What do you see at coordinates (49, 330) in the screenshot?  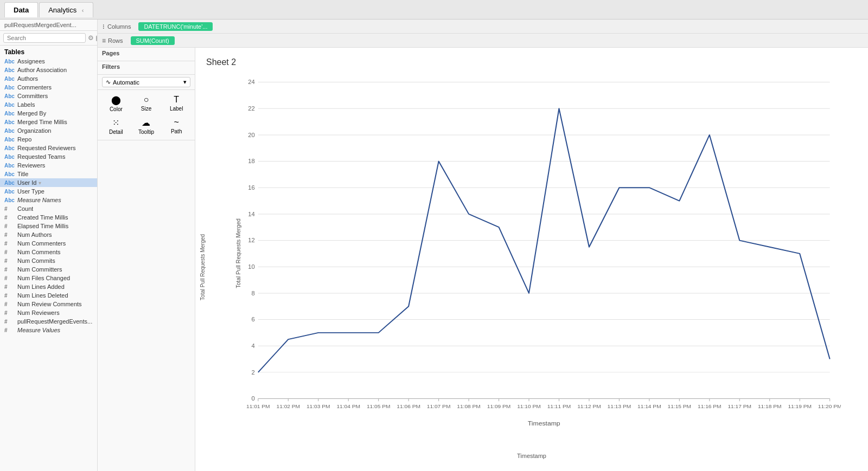 I see `sidebar-item: #Measure Values` at bounding box center [49, 330].